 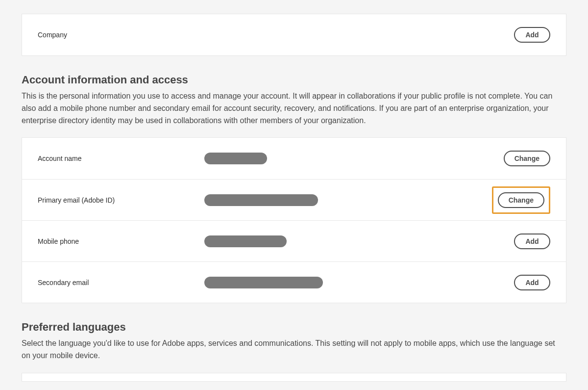 What do you see at coordinates (521, 200) in the screenshot?
I see `primary-email-change-button: Change` at bounding box center [521, 200].